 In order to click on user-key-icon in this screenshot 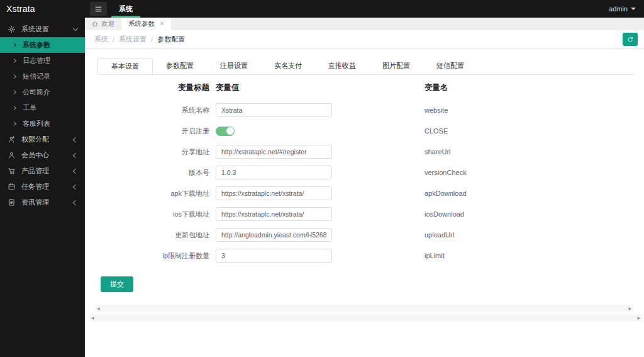, I will do `click(11, 140)`.